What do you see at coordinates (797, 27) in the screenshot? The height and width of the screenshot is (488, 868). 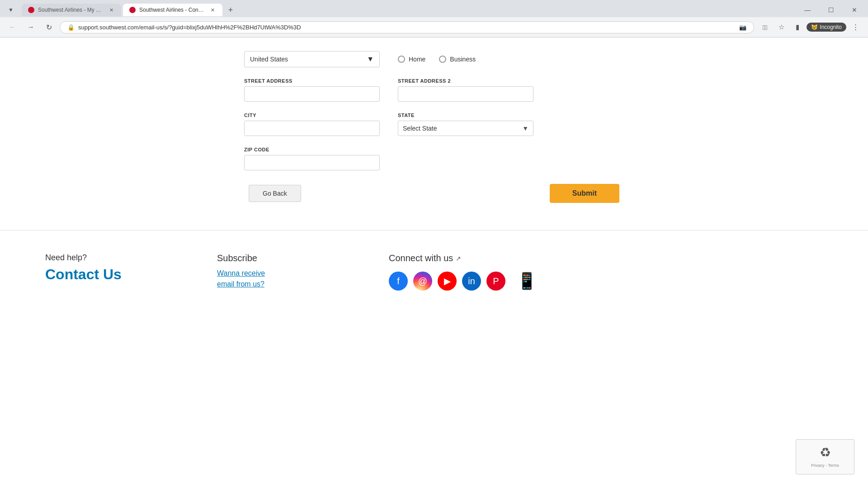 I see `sidebar-icon: ▮` at bounding box center [797, 27].